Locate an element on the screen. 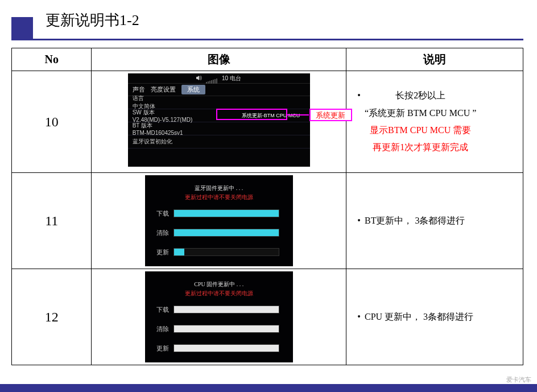 This screenshot has height=392, width=537. row-desc: • CPU 更新中， 3条都得进行 is located at coordinates (435, 317).